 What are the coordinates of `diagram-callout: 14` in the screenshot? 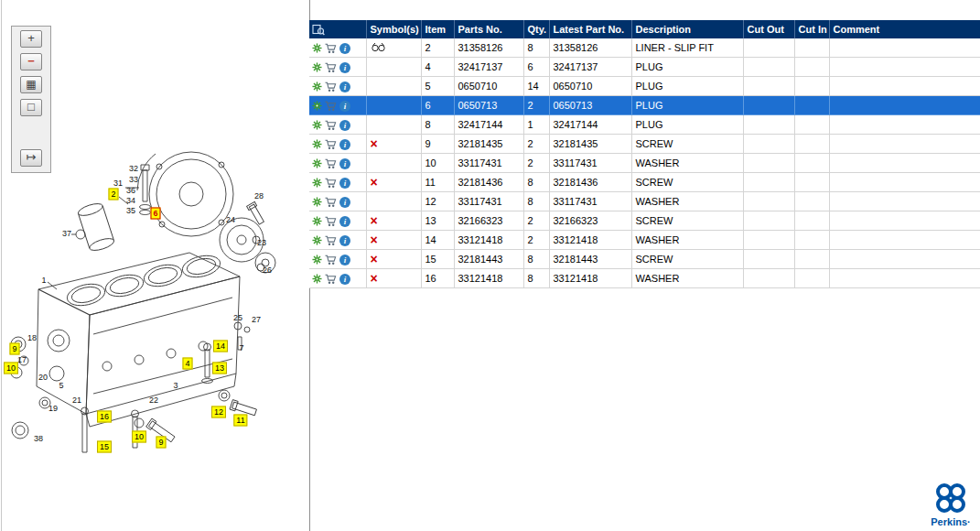 It's located at (221, 346).